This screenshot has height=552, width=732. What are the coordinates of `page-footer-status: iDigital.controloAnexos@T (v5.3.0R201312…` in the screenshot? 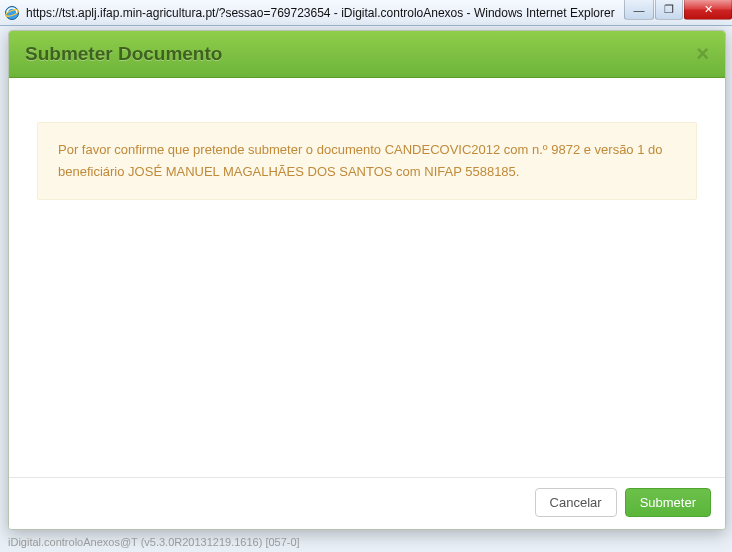 It's located at (154, 542).